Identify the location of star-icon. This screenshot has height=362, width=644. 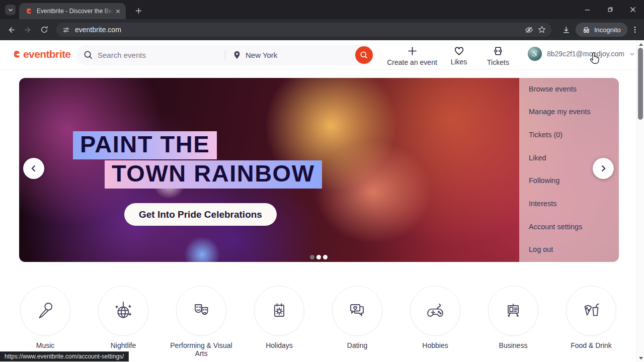
(542, 30).